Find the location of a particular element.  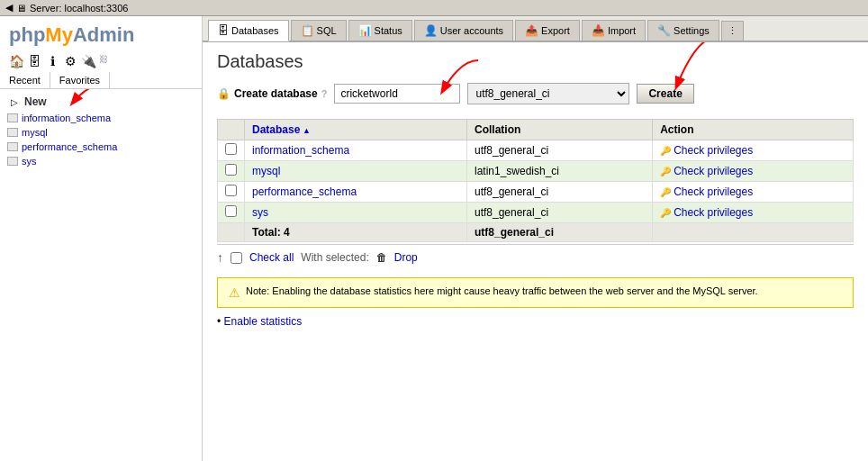

logo-admin: Admin is located at coordinates (104, 34).